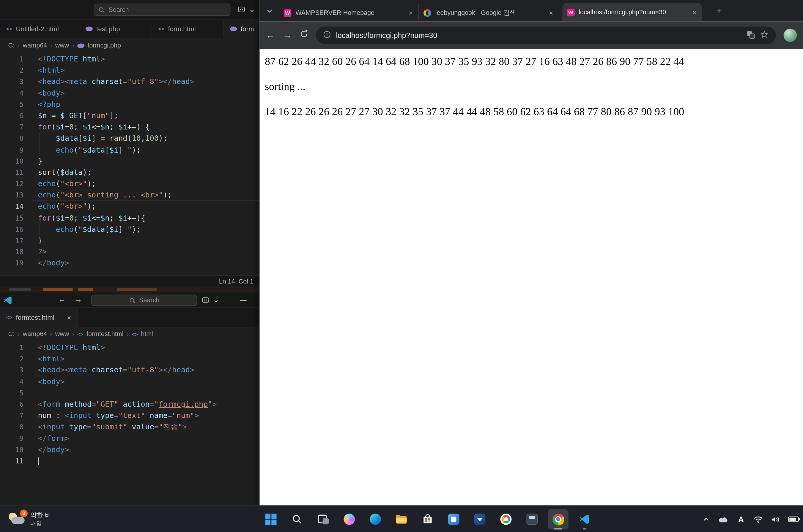 Image resolution: width=803 pixels, height=532 pixels. Describe the element at coordinates (271, 519) in the screenshot. I see `start-button` at that location.